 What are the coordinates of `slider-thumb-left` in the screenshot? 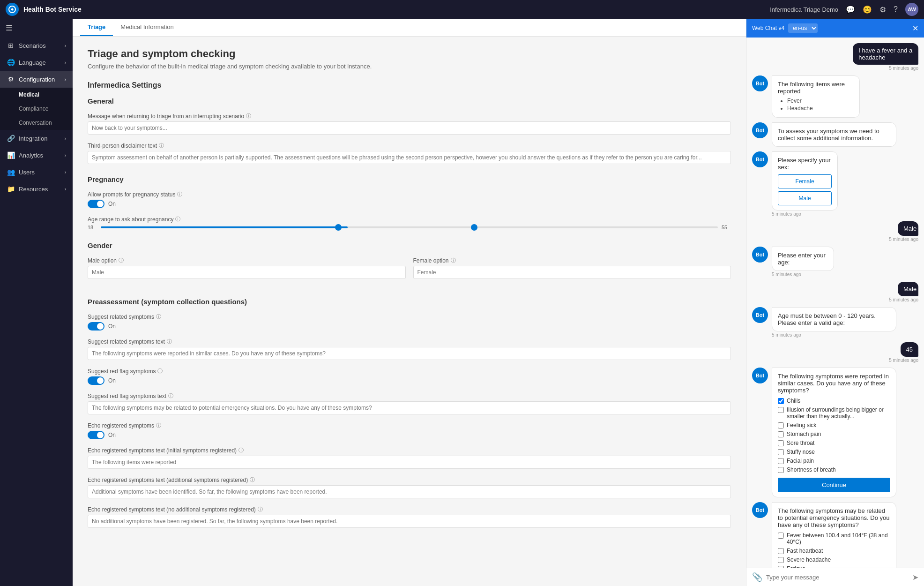 It's located at (338, 227).